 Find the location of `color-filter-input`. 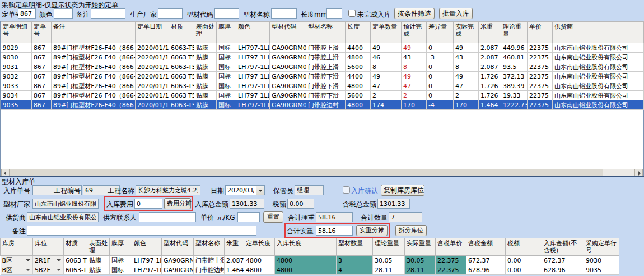

color-filter-input is located at coordinates (63, 13).